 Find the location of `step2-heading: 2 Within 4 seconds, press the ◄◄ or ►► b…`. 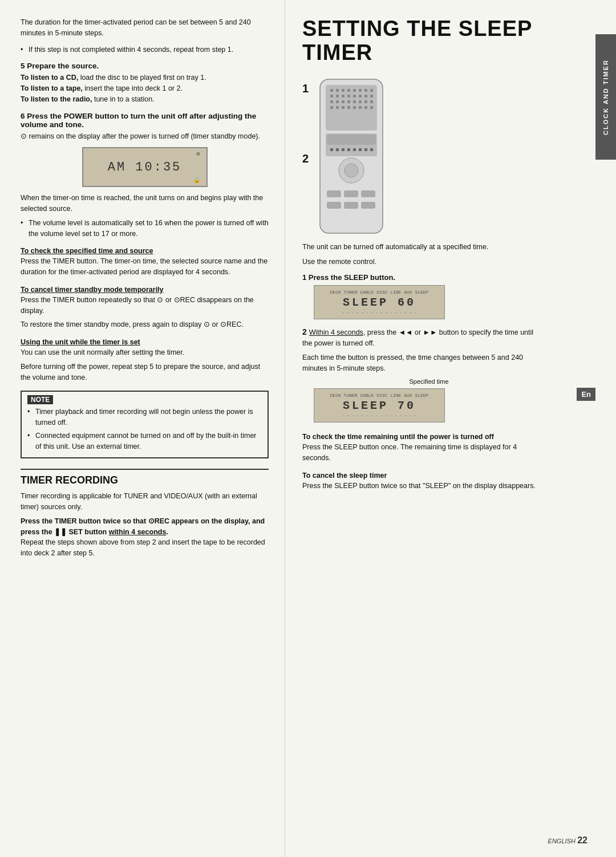

step2-heading: 2 Within 4 seconds, press the ◄◄ or ►► b… is located at coordinates (423, 338).